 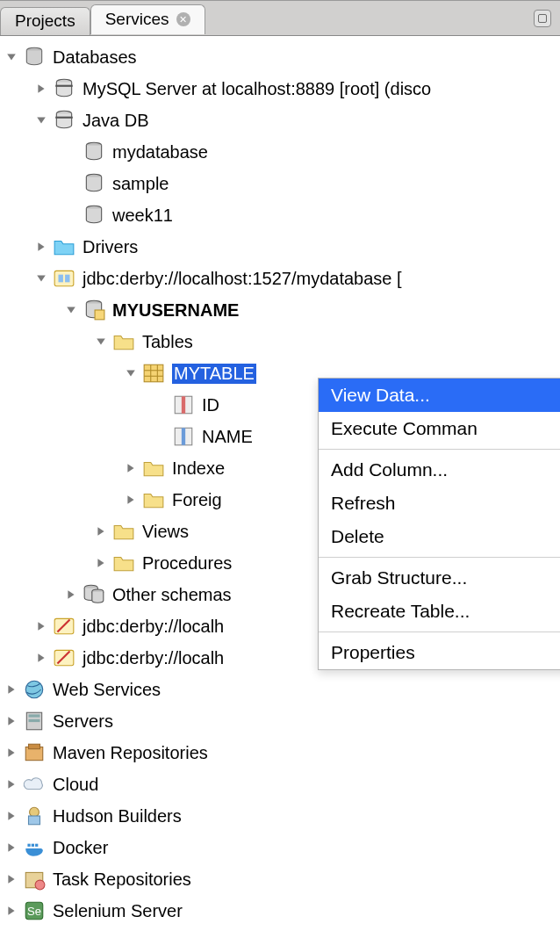 I want to click on node-label: Maven Repositories, so click(x=130, y=754).